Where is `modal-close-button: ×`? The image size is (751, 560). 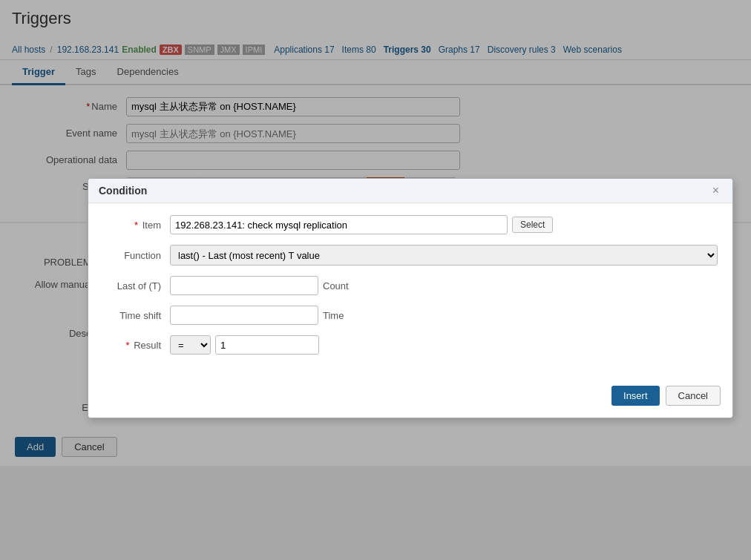 modal-close-button: × is located at coordinates (715, 191).